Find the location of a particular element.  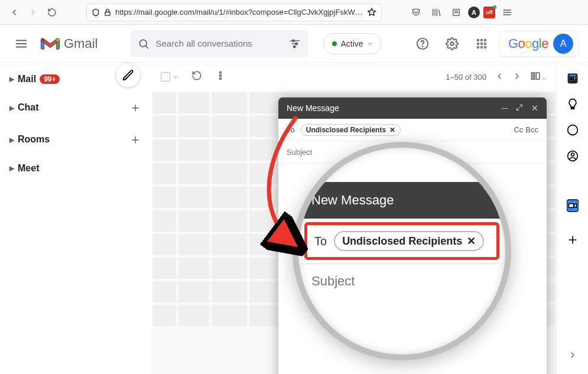

svg-text: 31 is located at coordinates (573, 79).